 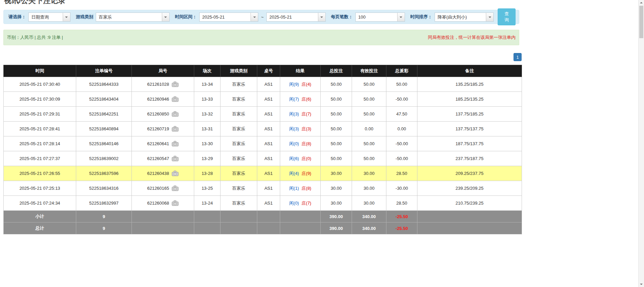 I want to click on column-header-time: 时间, so click(x=40, y=71).